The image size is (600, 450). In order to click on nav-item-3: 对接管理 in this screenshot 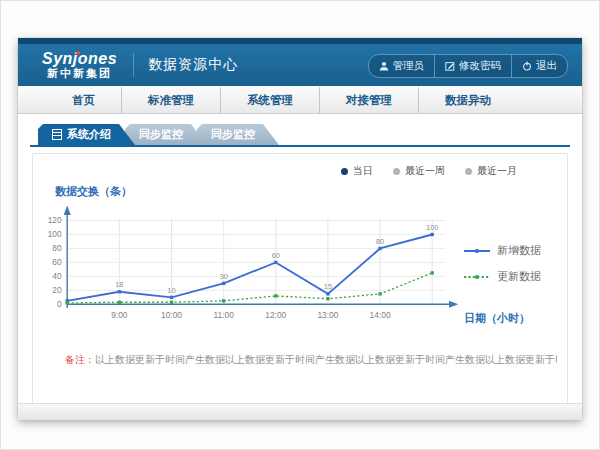, I will do `click(368, 100)`.